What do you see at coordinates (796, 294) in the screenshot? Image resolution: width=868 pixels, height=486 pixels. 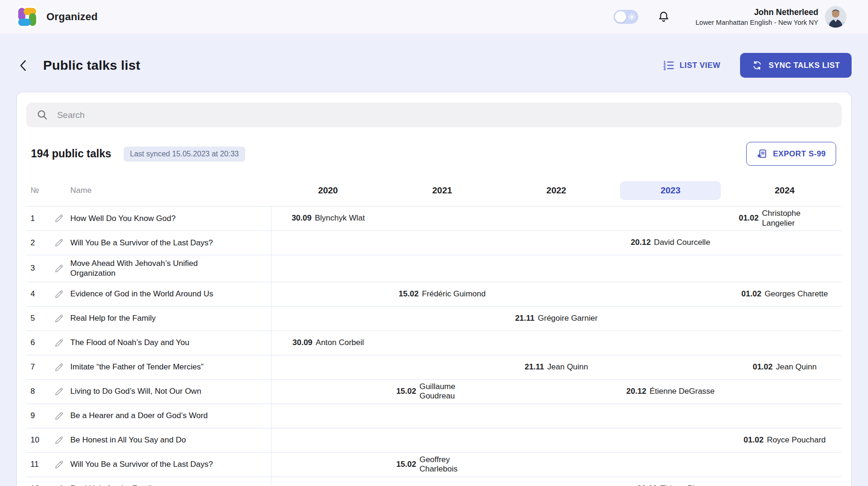 I see `talk-speaker: Georges Charette` at bounding box center [796, 294].